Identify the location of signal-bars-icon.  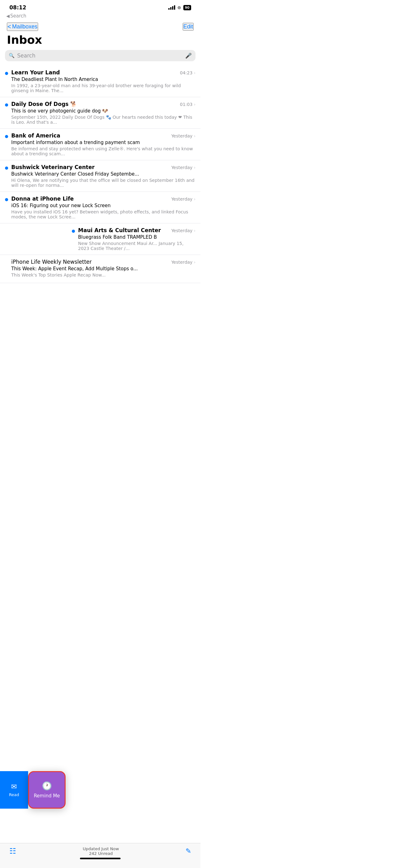
(172, 7).